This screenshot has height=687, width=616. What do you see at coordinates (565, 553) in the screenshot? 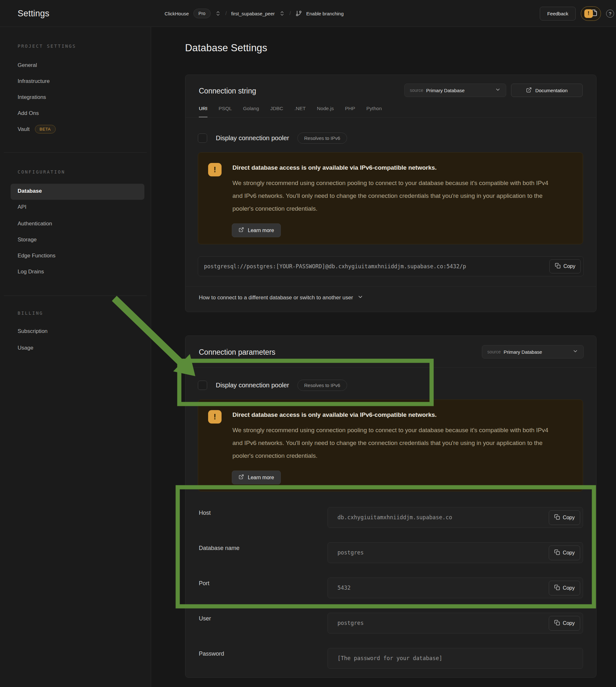
I see `copy-database-name-button: Copy` at bounding box center [565, 553].